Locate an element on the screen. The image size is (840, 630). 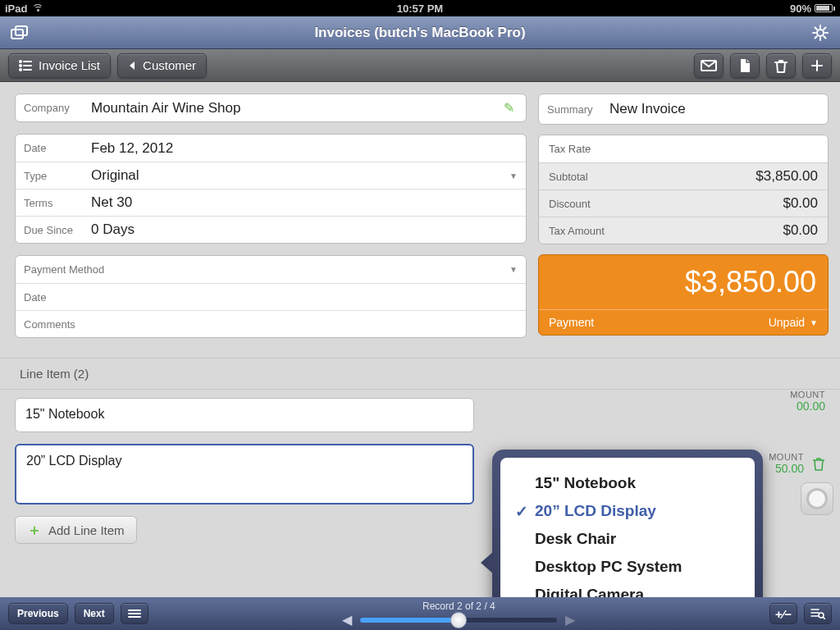
company-value: Mountain Air Wine Shop is located at coordinates (295, 108).